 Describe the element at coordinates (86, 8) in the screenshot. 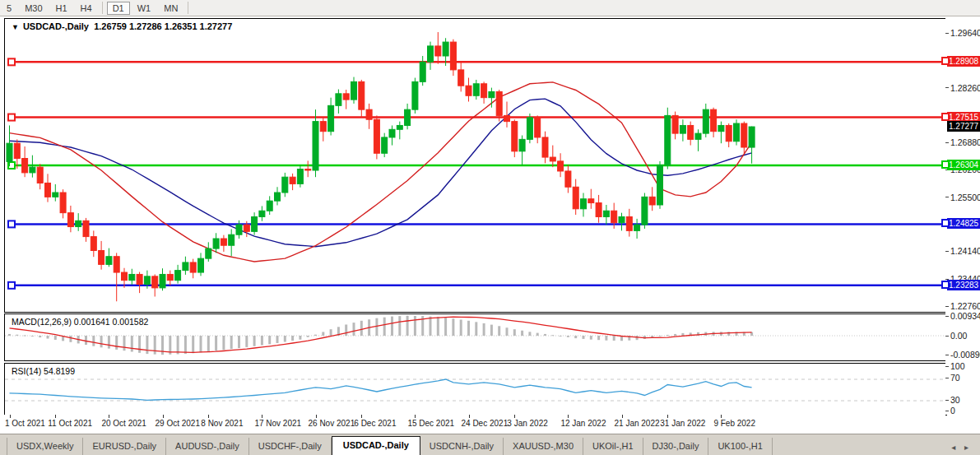

I see `timeframe-button-h4: H4` at that location.